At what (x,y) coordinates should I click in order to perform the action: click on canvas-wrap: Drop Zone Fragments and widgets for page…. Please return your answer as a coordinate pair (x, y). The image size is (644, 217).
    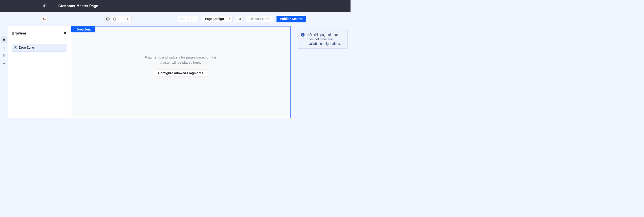
    Looking at the image, I should click on (183, 72).